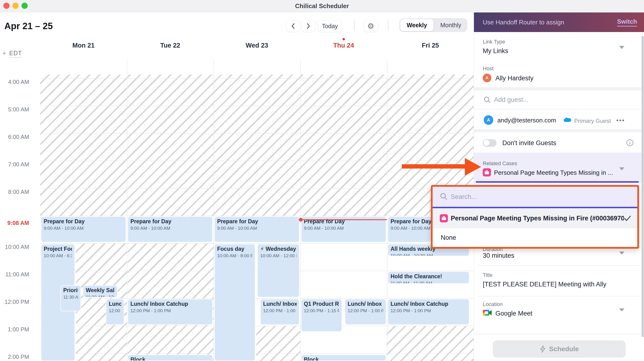 Image resolution: width=644 pixels, height=361 pixels. I want to click on event-card: Focus day10:00 AM - 8:00 PM, so click(235, 302).